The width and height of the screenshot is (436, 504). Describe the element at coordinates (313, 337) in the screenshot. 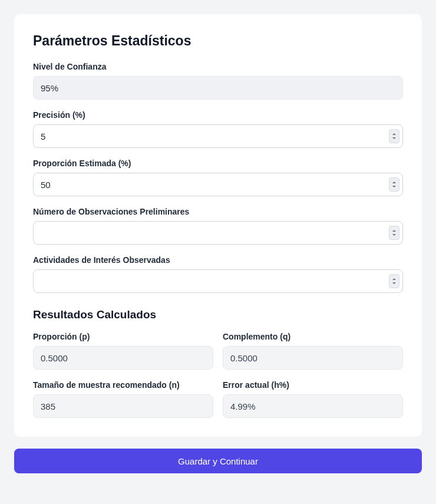

I see `result-q-label: Complemento (q)` at that location.